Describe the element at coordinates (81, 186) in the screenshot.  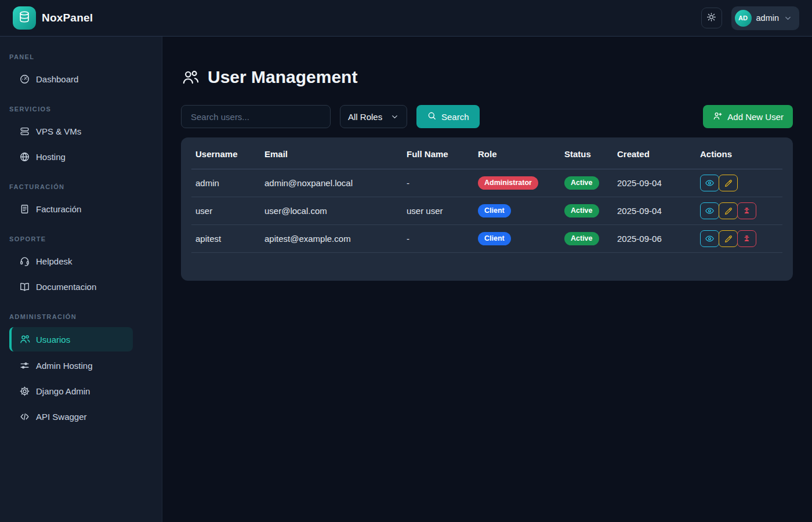
I see `sidebar-section-label: FACTURACIÓN` at that location.